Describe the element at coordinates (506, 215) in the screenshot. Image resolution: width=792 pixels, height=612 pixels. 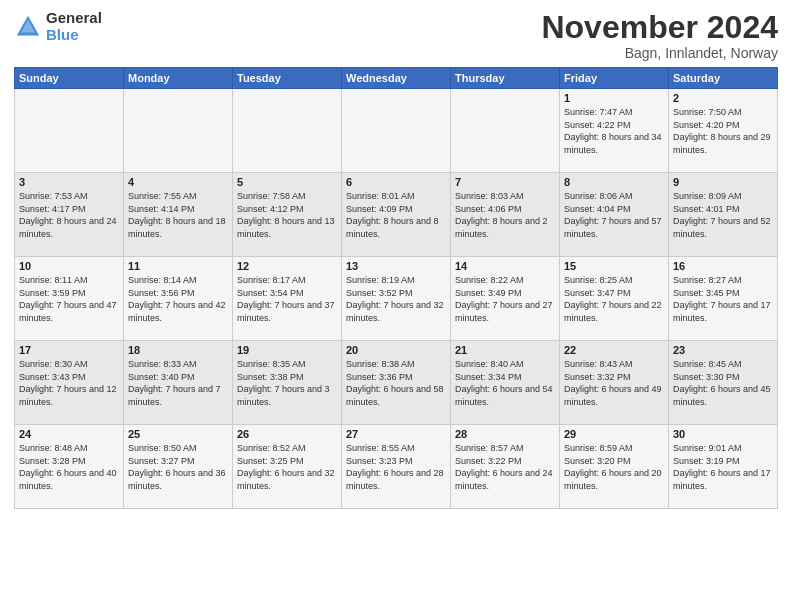
I see `calendar-cell-1-4: 7Sunrise: 8:03 AMSunset: 4:06 PMDaylight…` at that location.